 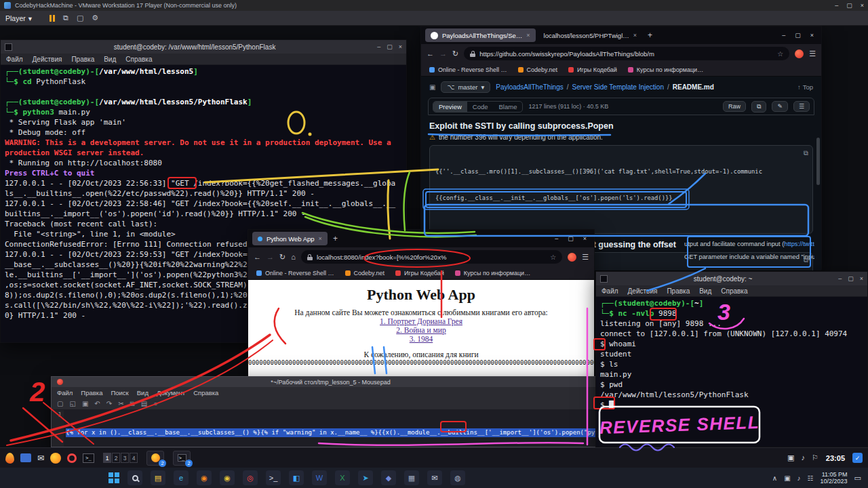 What do you see at coordinates (342, 478) in the screenshot?
I see `excel-icon: X` at bounding box center [342, 478].